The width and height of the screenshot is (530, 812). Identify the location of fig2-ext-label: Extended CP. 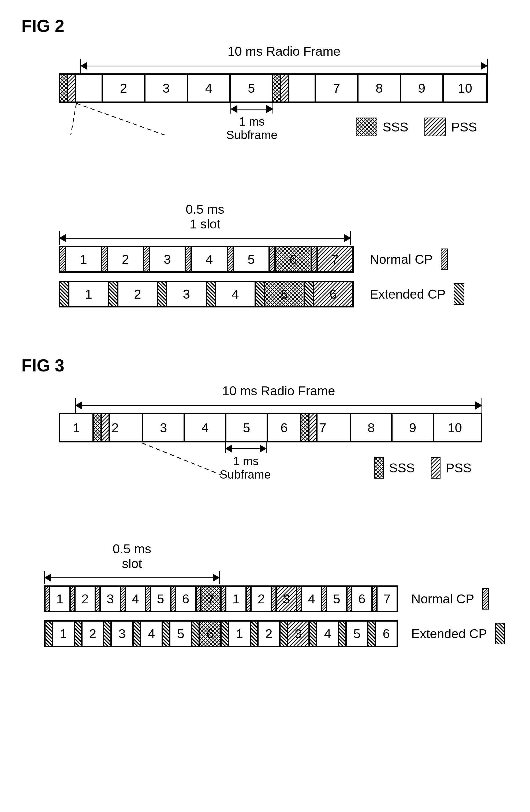
(407, 294).